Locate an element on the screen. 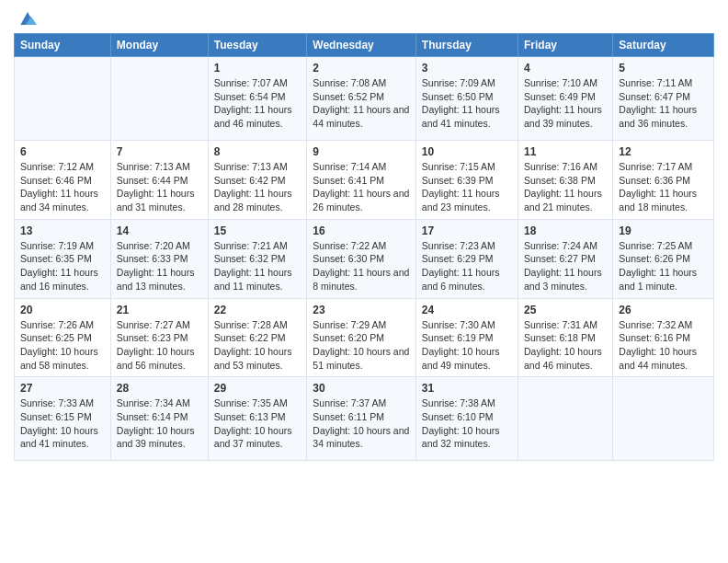 This screenshot has height=563, width=728. cell-content: Sunrise: 7:21 AMSunset: 6:32 PMDaylight:… is located at coordinates (257, 267).